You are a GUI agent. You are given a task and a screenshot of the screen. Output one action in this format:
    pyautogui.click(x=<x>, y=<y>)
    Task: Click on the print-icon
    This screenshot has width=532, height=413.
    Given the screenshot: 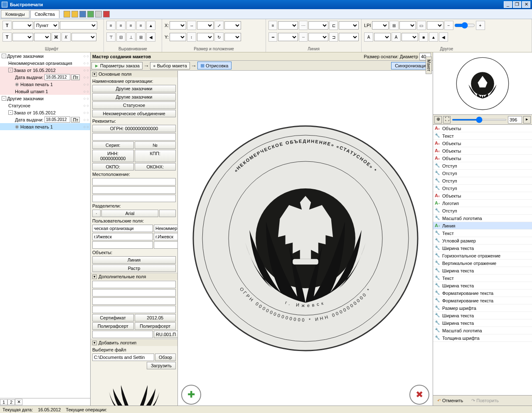 What is the action you would take?
    pyautogui.click(x=99, y=14)
    